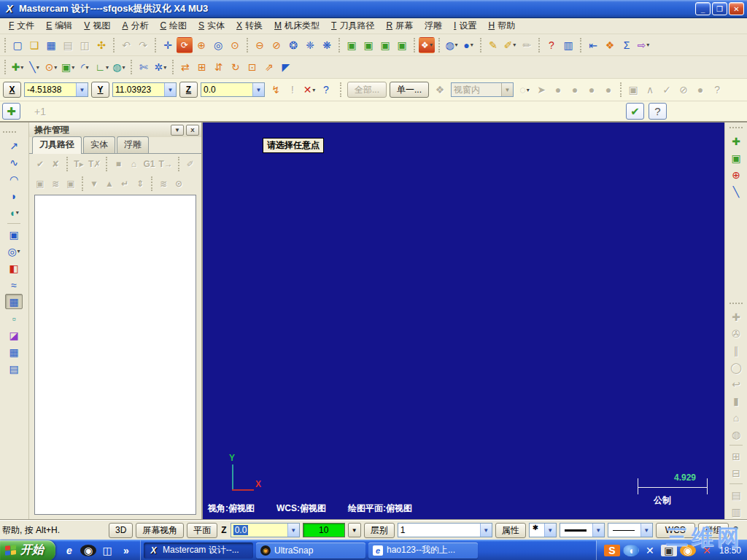  Describe the element at coordinates (260, 45) in the screenshot. I see `zoom-out-icon: ⊖` at that location.